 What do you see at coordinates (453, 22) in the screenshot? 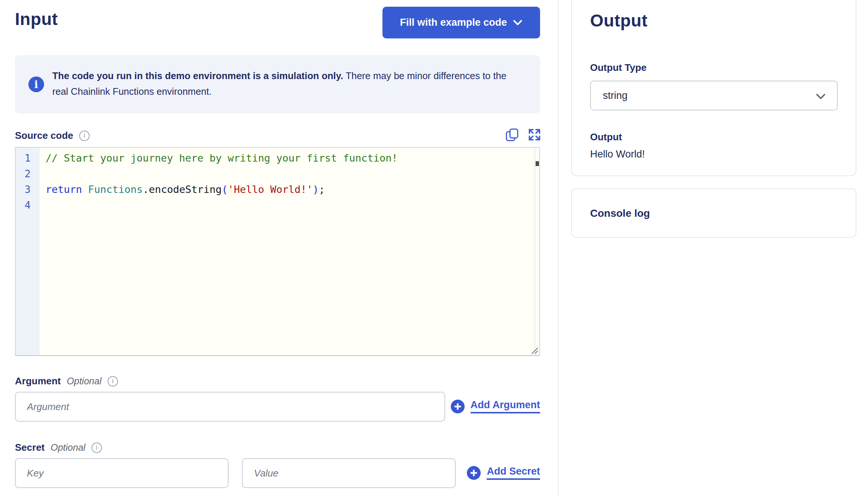
I see `fill-with-example-code-label: Fill with example code` at bounding box center [453, 22].